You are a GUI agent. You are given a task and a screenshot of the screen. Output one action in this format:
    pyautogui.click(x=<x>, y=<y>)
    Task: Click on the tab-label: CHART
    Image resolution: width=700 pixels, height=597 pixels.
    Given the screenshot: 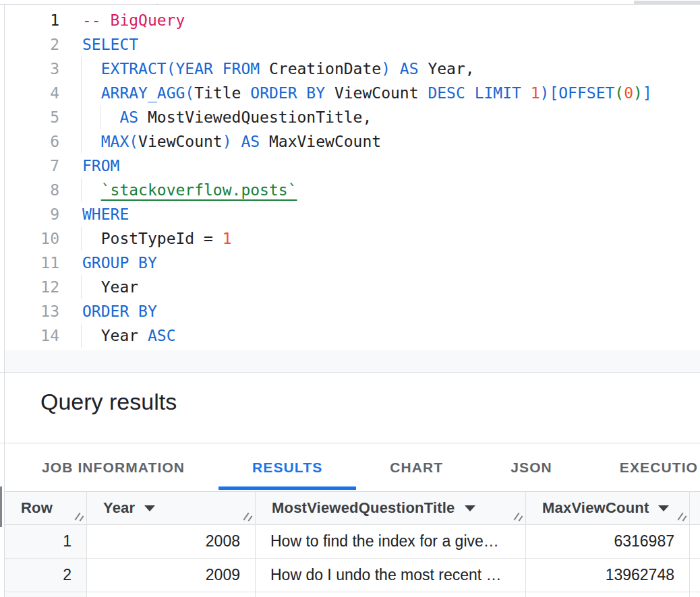 What is the action you would take?
    pyautogui.click(x=417, y=468)
    